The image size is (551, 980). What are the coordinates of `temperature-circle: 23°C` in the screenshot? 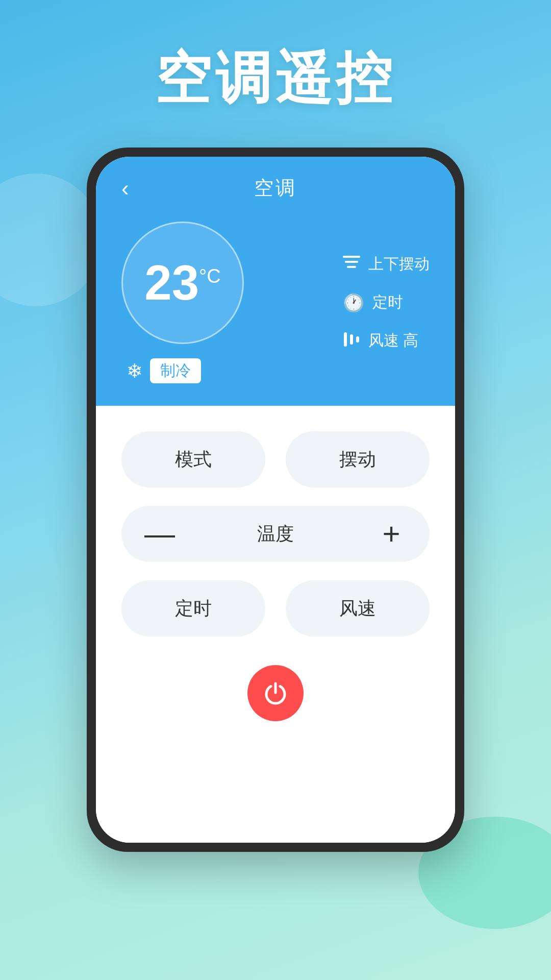 It's located at (183, 283).